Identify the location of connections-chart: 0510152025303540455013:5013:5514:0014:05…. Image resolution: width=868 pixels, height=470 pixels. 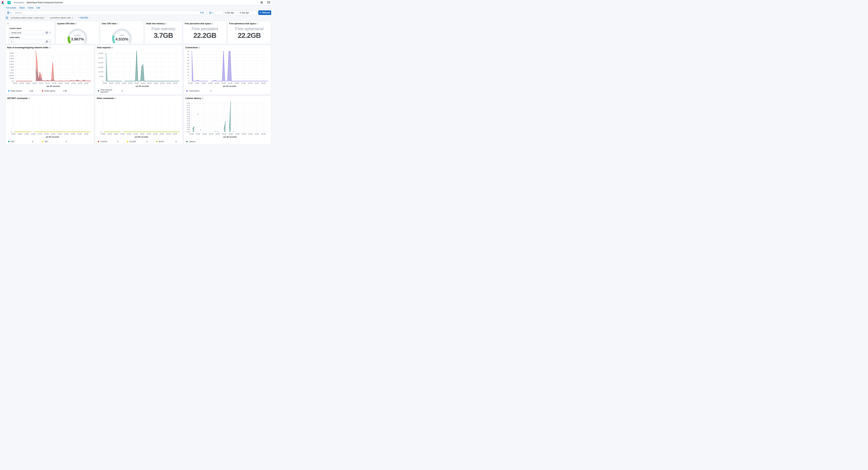
(227, 69).